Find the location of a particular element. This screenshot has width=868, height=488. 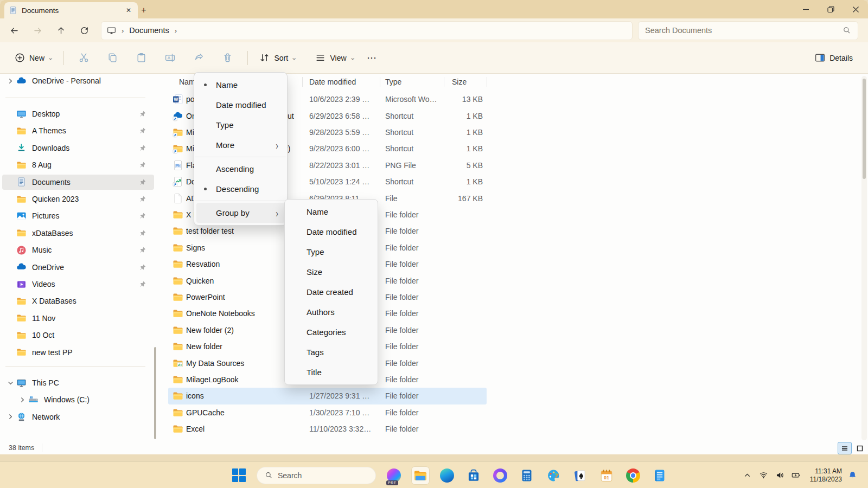

taskbar-paint-icon is located at coordinates (553, 476).